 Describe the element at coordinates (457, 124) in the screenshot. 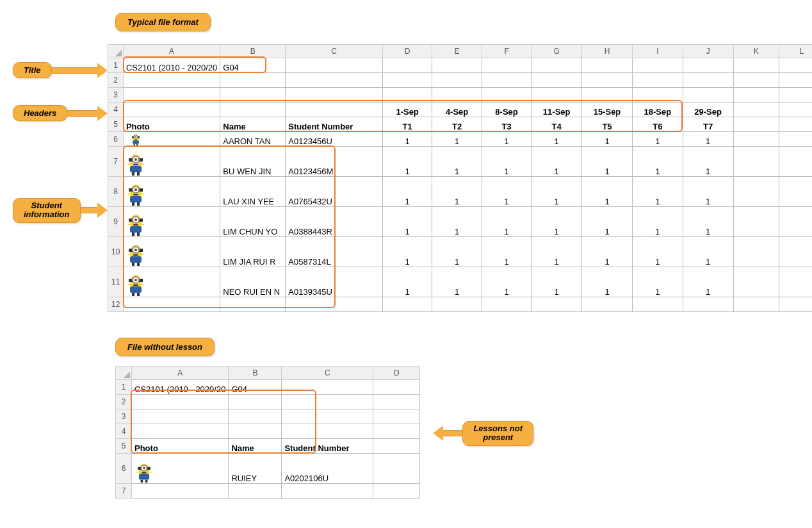

I see `t-header: T2` at that location.